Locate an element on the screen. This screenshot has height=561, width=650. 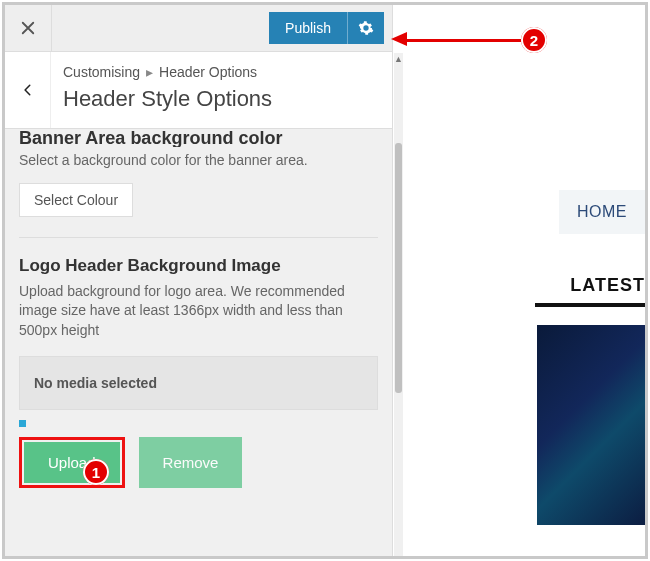
panel-scrollbar: ▲ is located at coordinates (398, 304).